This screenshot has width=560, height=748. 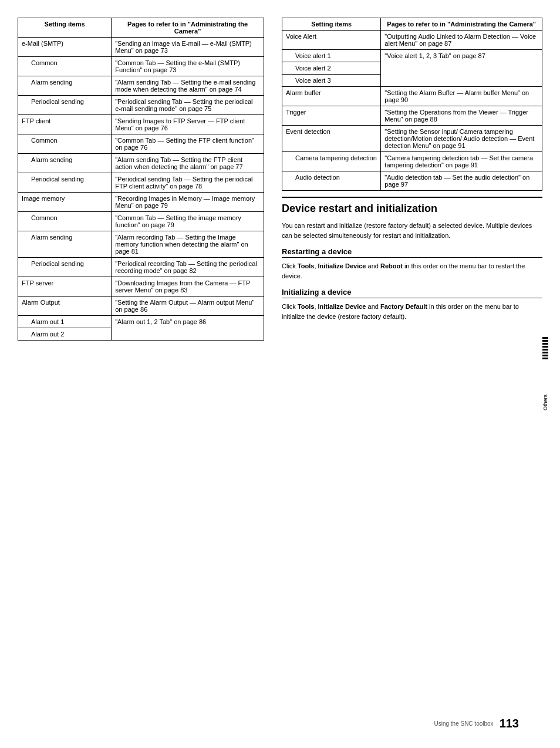 I want to click on page-reference: "Common Tab — Setting the FTP client fun…, so click(x=188, y=144).